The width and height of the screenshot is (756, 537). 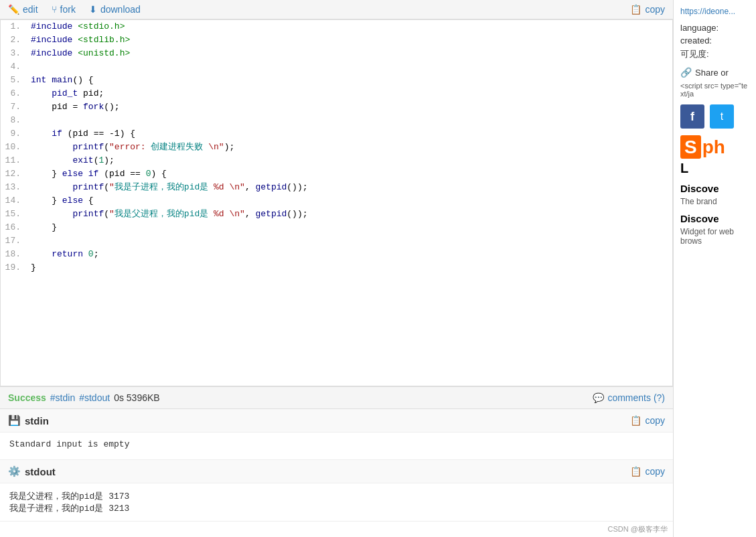 What do you see at coordinates (715, 169) in the screenshot?
I see `ad-tagline: L` at bounding box center [715, 169].